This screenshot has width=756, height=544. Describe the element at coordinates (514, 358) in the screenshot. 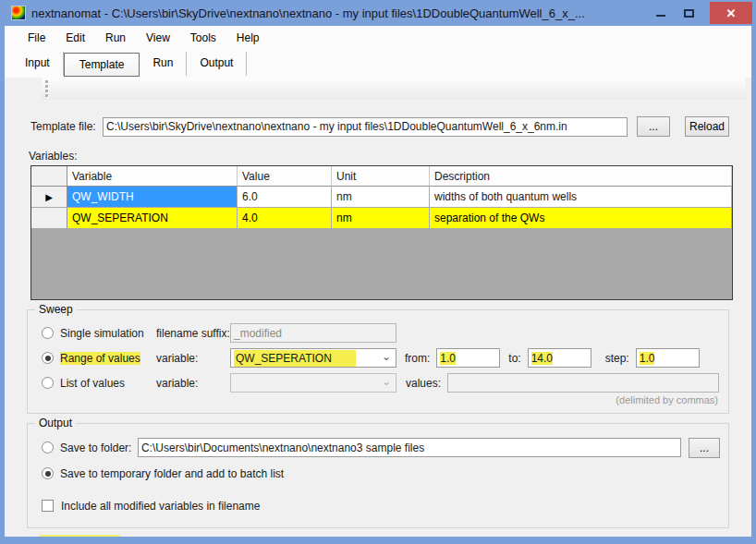

I see `to-label: to:` at that location.